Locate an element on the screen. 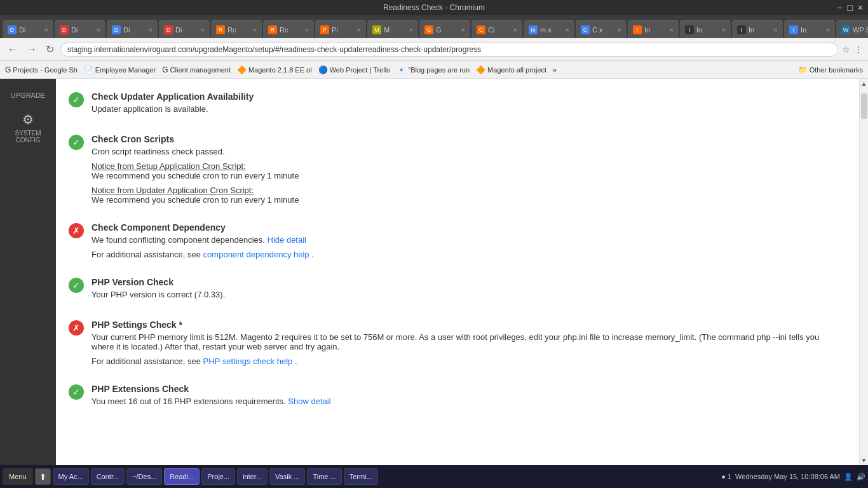  tab-di-2: D Di × is located at coordinates (80, 29).